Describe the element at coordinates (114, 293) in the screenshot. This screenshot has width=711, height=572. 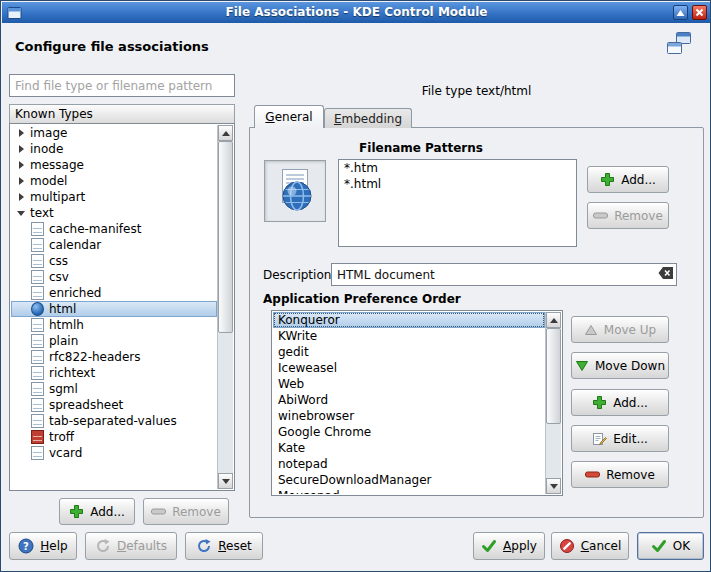
I see `tree-item: enriched` at that location.